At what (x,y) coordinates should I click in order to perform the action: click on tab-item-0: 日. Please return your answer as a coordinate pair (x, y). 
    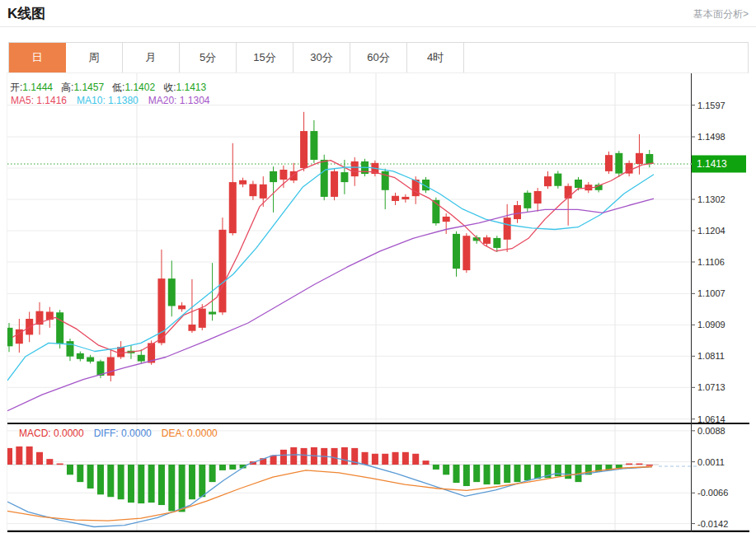
    Looking at the image, I should click on (38, 58).